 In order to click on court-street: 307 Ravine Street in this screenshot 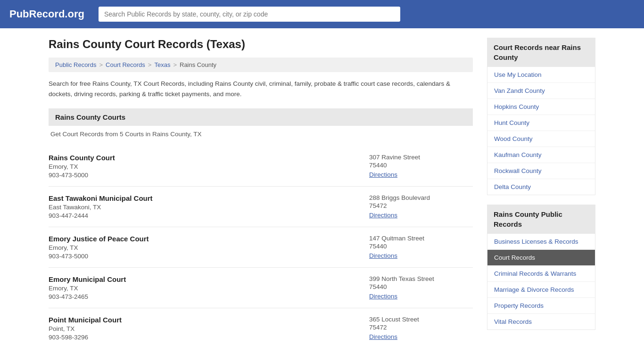, I will do `click(421, 157)`.